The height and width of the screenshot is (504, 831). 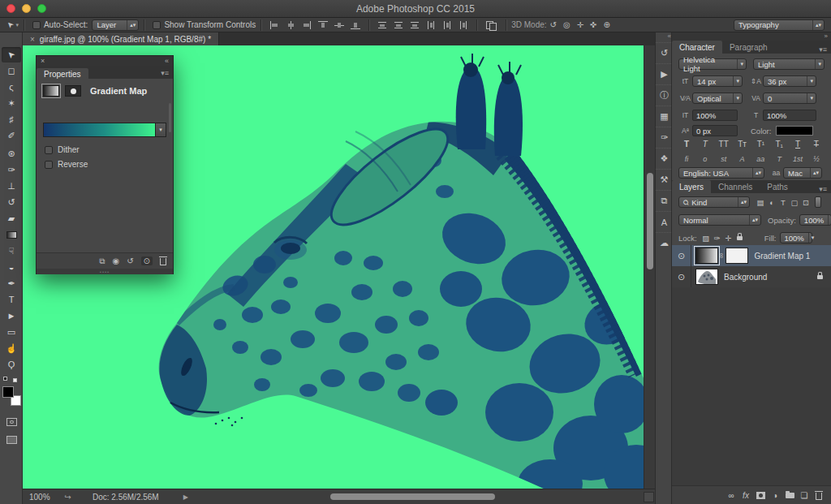 I want to click on align-left-edges-icon, so click(x=274, y=25).